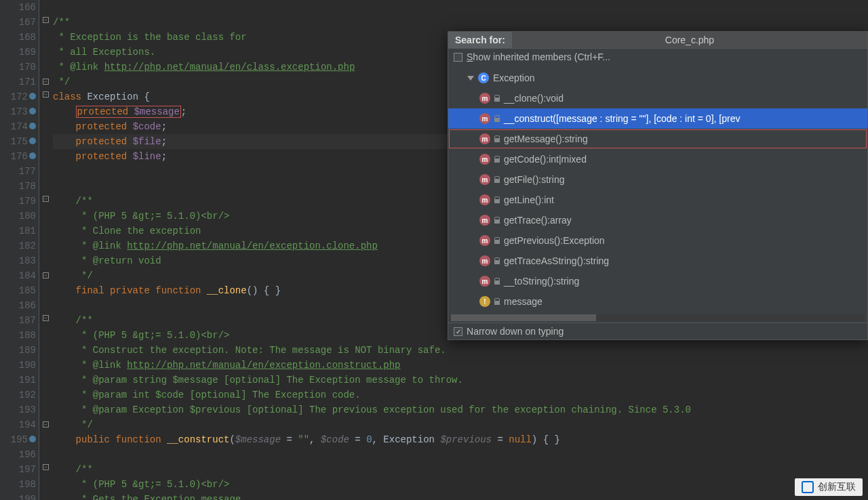 This screenshot has width=868, height=500. What do you see at coordinates (107, 261) in the screenshot?
I see `code-token: * @return void` at bounding box center [107, 261].